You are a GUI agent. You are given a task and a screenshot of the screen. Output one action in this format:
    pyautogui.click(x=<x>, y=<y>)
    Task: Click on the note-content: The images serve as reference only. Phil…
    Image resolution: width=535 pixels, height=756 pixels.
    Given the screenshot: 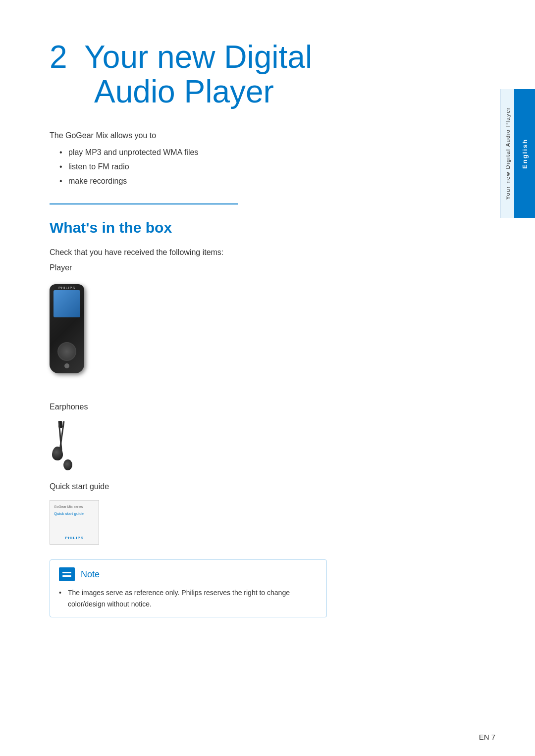 What is the action you would take?
    pyautogui.click(x=188, y=598)
    